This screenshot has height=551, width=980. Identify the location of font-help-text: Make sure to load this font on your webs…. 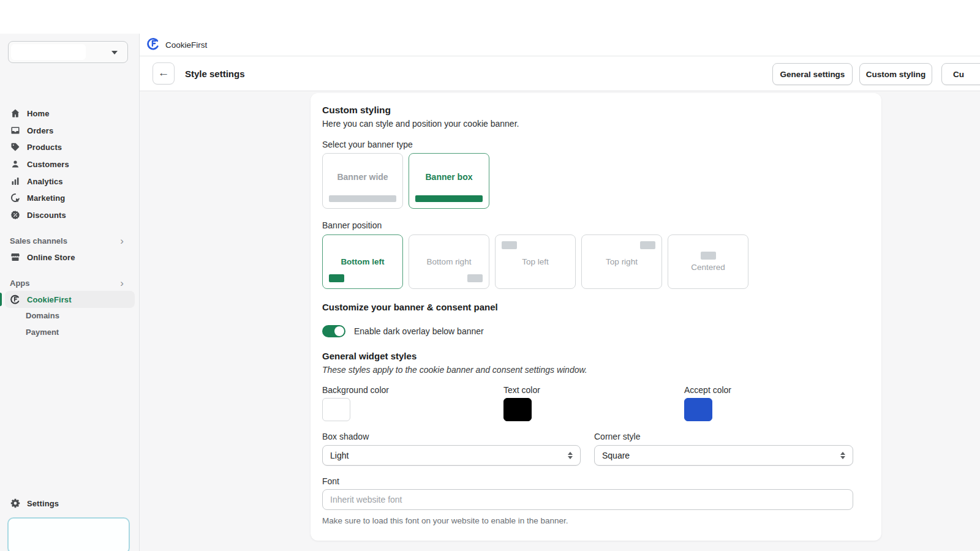
(445, 520).